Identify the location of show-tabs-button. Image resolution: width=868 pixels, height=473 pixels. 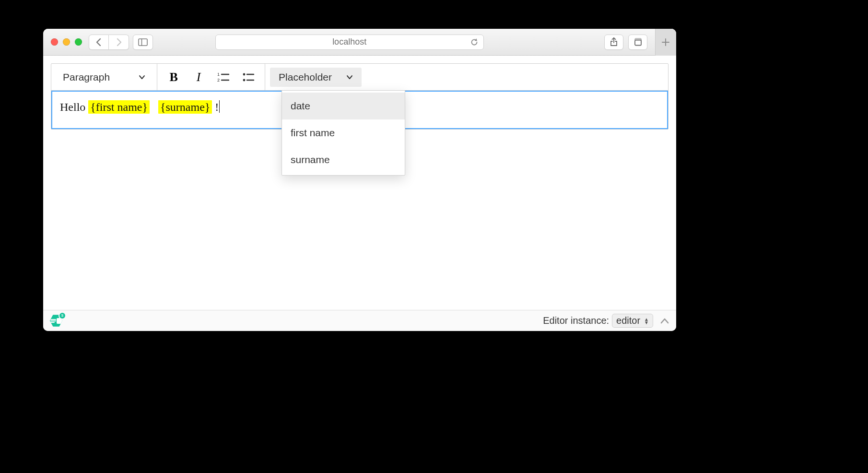
(638, 42).